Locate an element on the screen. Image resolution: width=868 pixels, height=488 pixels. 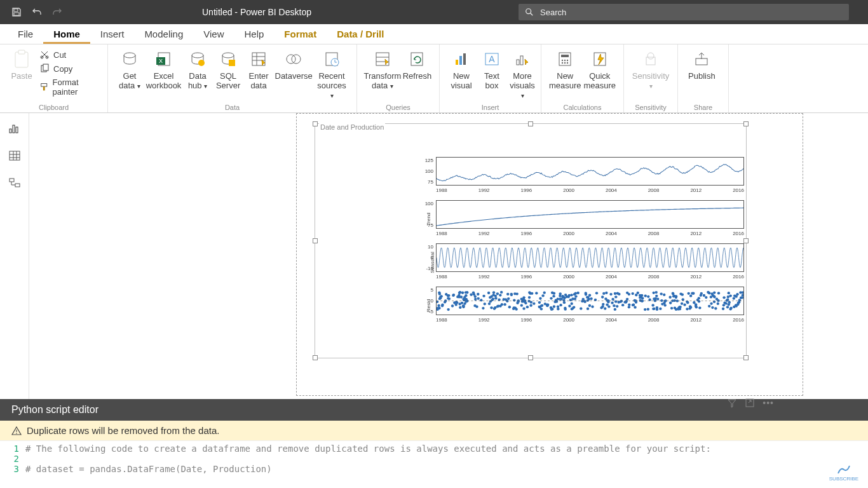
tab-help: Help is located at coordinates (254, 34).